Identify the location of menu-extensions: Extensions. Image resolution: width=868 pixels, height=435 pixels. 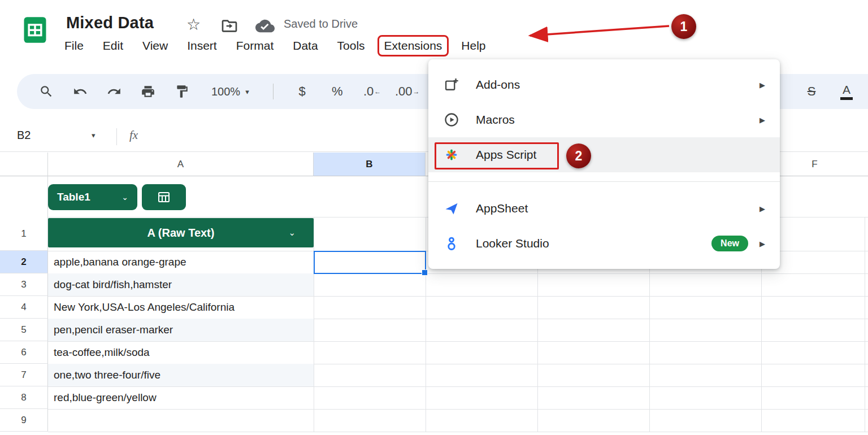
(414, 46).